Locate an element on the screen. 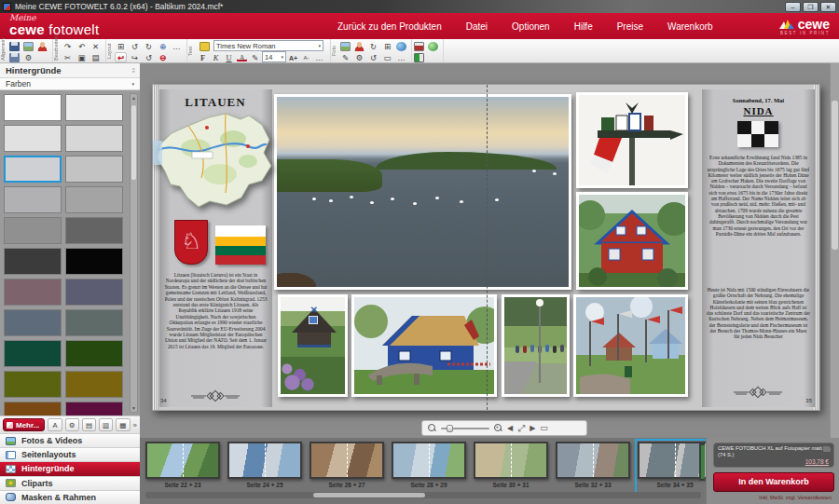 The width and height of the screenshot is (839, 504). zoom-slider-knob is located at coordinates (449, 429).